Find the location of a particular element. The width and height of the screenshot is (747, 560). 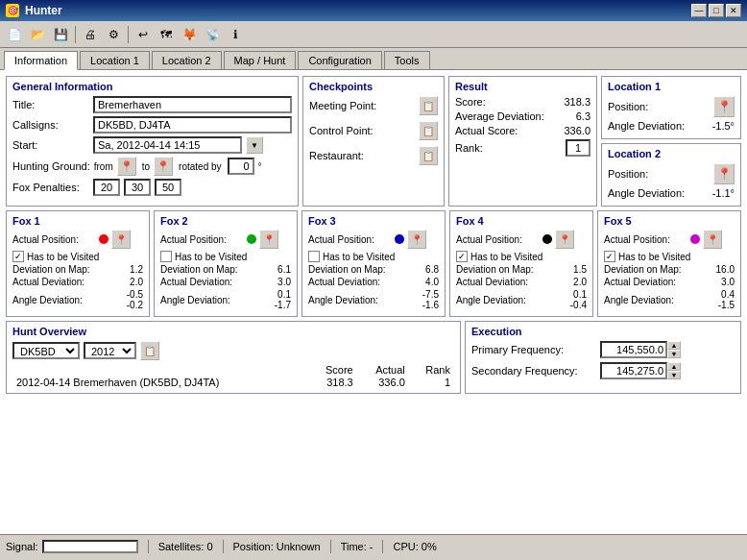

fox-penalties-label: Fox Penalties: is located at coordinates (51, 187).